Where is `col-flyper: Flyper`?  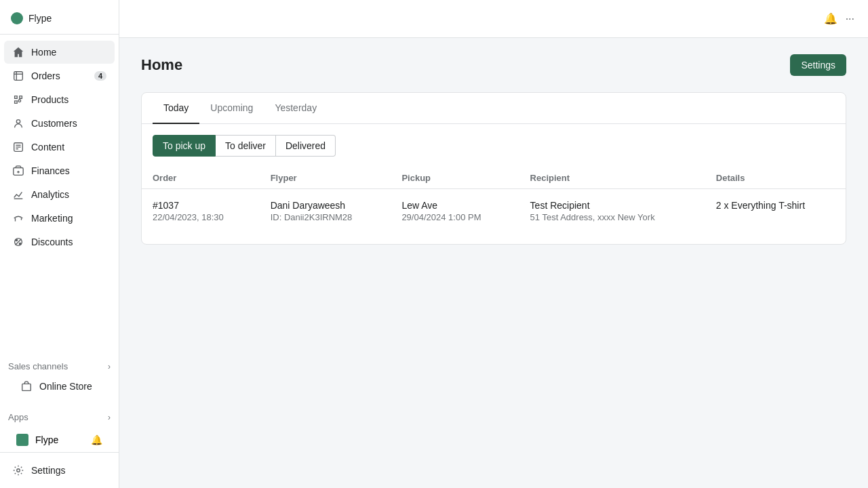 col-flyper: Flyper is located at coordinates (326, 178).